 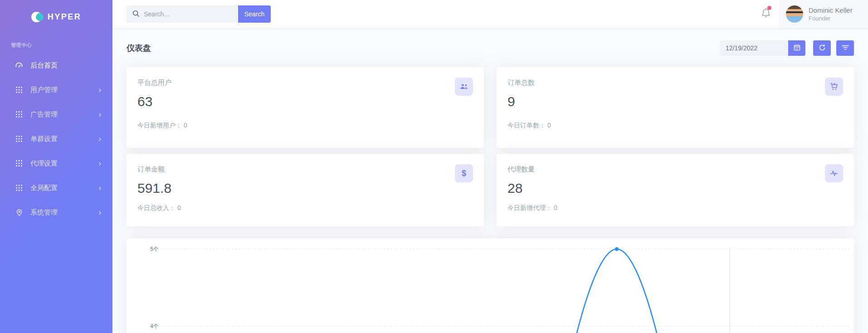 What do you see at coordinates (56, 114) in the screenshot?
I see `sidebar-item-ad-management: 广告管理 ›` at bounding box center [56, 114].